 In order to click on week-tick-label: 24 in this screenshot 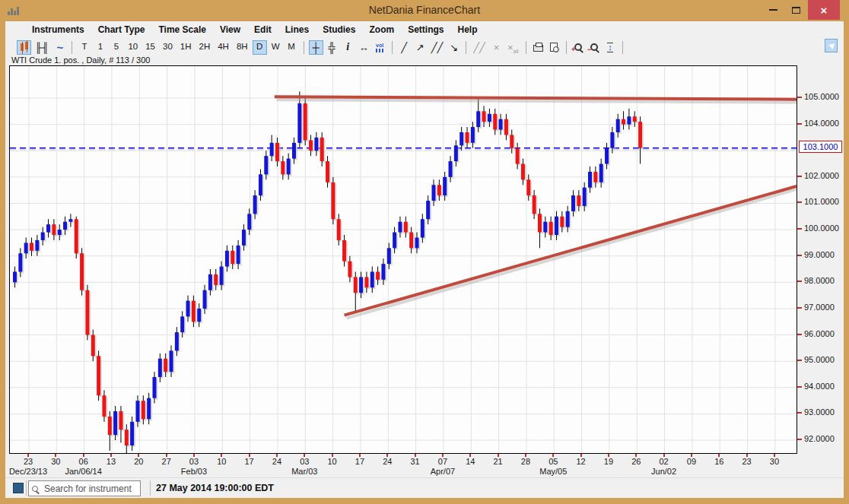, I will do `click(387, 461)`.